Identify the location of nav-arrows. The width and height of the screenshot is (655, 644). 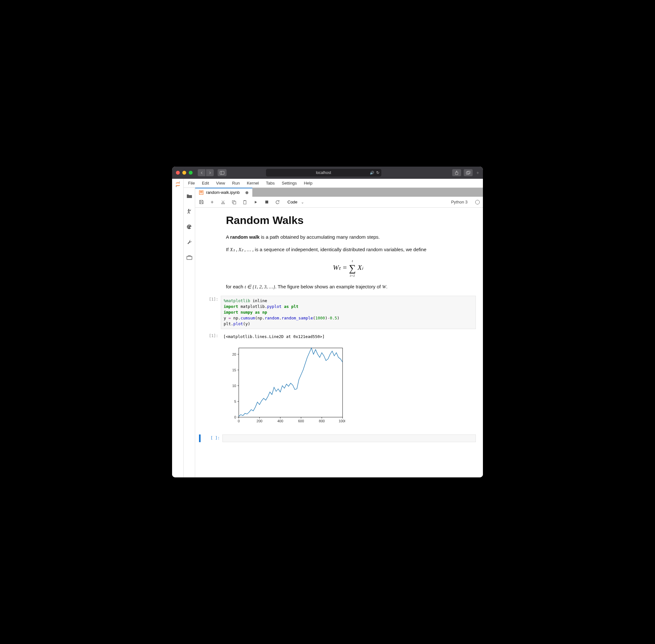
(206, 172).